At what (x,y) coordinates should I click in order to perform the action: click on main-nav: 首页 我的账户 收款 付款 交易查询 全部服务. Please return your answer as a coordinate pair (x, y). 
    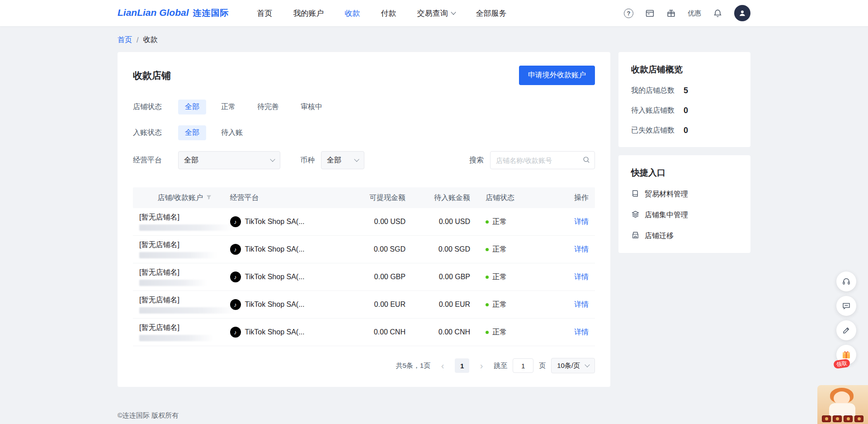
    Looking at the image, I should click on (382, 14).